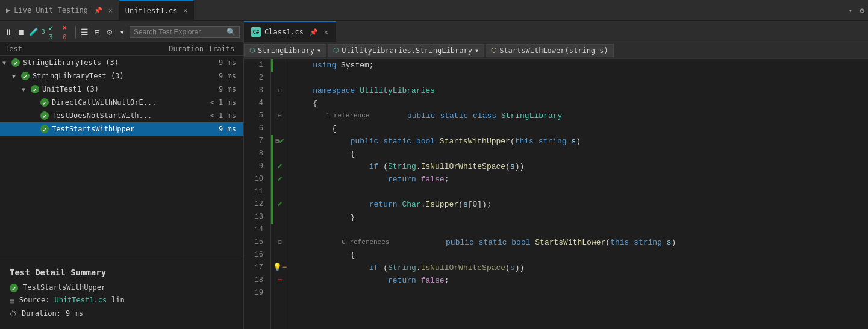  Describe the element at coordinates (122, 32) in the screenshot. I see `dropdown-btn: ▾` at that location.